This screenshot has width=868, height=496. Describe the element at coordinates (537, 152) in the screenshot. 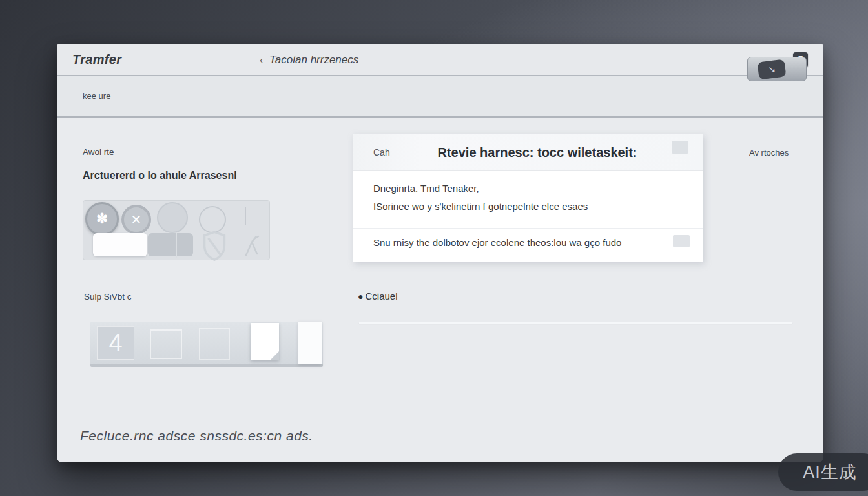

I see `card-title: Rtevie harnesc: tocc wiletaskeit:` at that location.